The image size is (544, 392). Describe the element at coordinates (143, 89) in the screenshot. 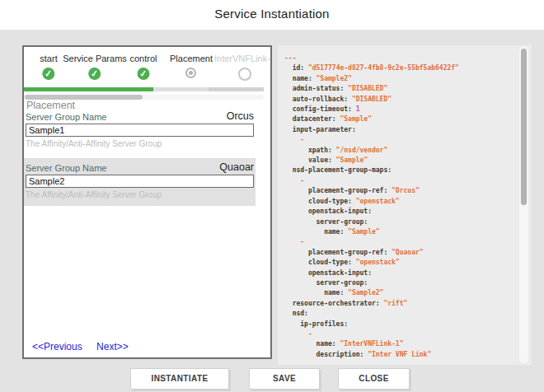

I see `wizard-progress-bar` at that location.